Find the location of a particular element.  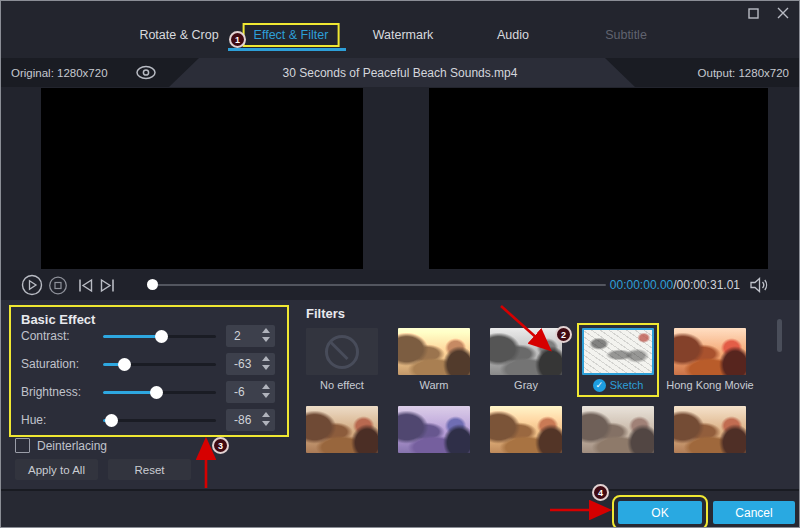

basic-effect-panel: Basic Effect Contrast:2Saturation:-63Bri… is located at coordinates (149, 371).